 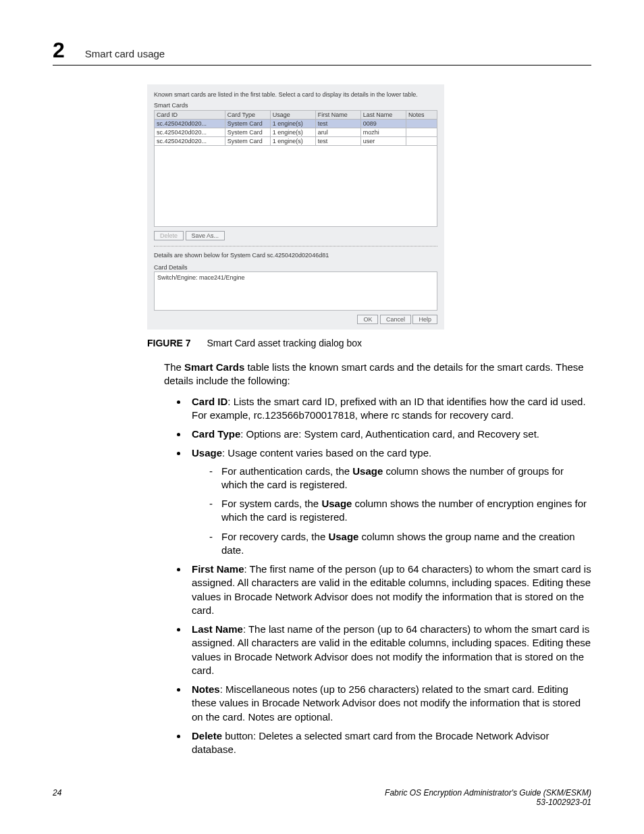 What do you see at coordinates (296, 255) in the screenshot?
I see `details-line: Details are shown below for System Card …` at bounding box center [296, 255].